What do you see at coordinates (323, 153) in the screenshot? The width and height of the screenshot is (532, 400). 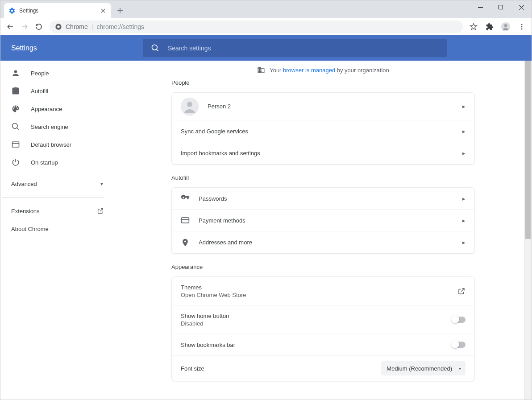 I see `row-import-bookmarks: Import bookmarks and settings ▸` at bounding box center [323, 153].